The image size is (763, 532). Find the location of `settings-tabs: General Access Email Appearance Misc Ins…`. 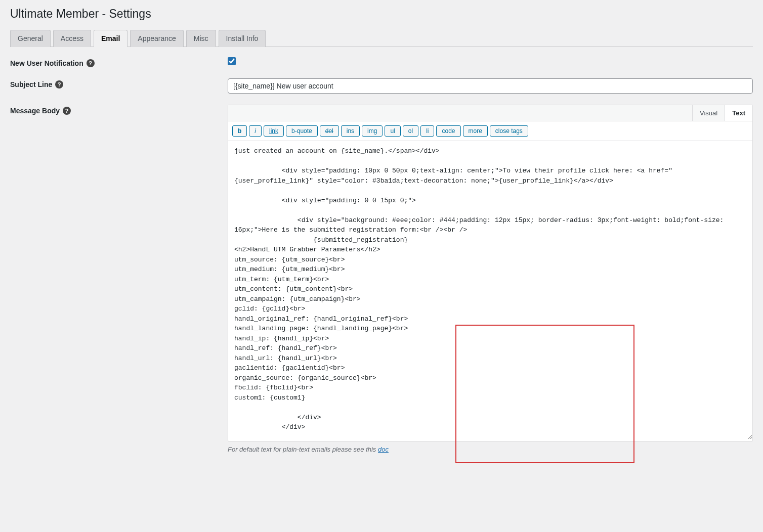

settings-tabs: General Access Email Appearance Misc Ins… is located at coordinates (382, 38).